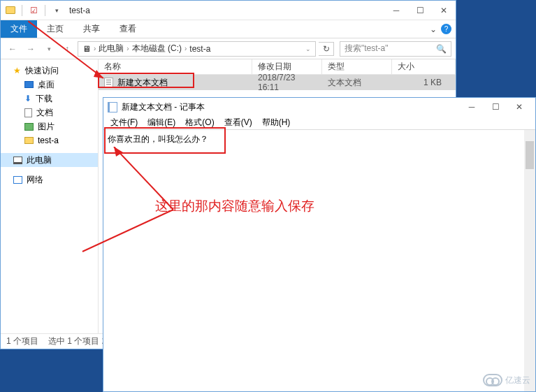 The height and width of the screenshot is (392, 536). I want to click on recent-dropdown: ▾, so click(49, 49).